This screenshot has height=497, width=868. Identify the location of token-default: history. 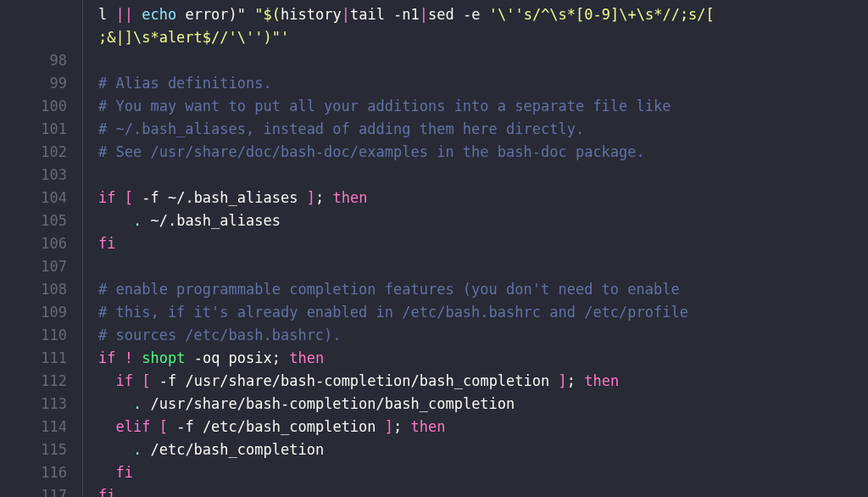
(311, 14).